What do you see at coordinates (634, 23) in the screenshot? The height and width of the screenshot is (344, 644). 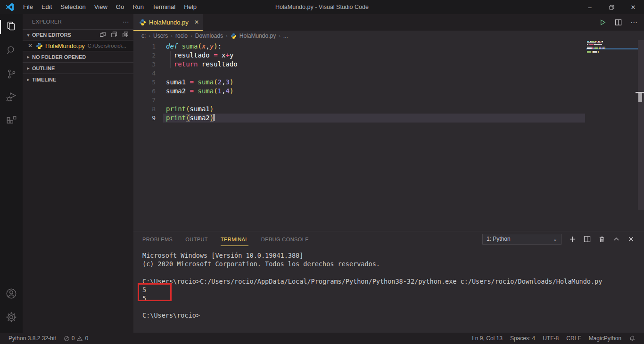 I see `more-actions-icon: ⋯` at bounding box center [634, 23].